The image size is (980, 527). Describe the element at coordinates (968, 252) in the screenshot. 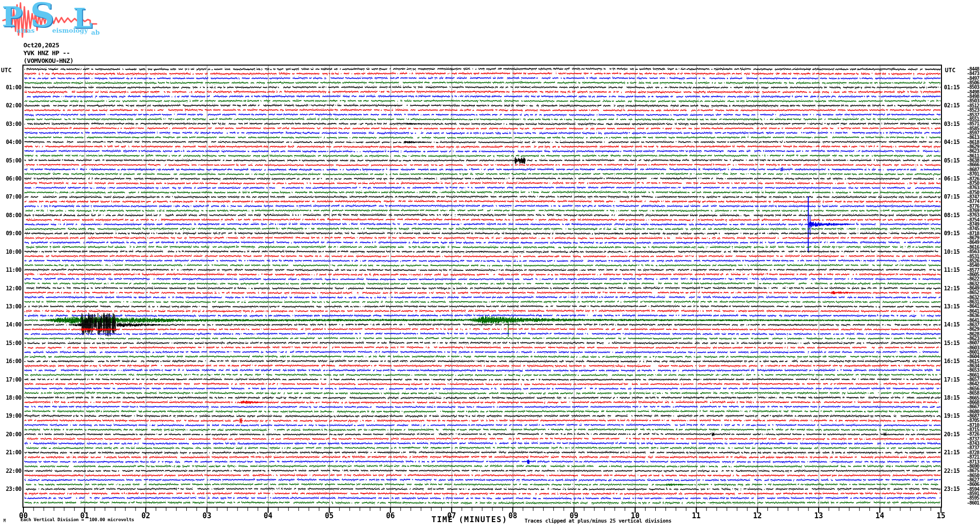

I see `trace-offset-value: -8563` at that location.